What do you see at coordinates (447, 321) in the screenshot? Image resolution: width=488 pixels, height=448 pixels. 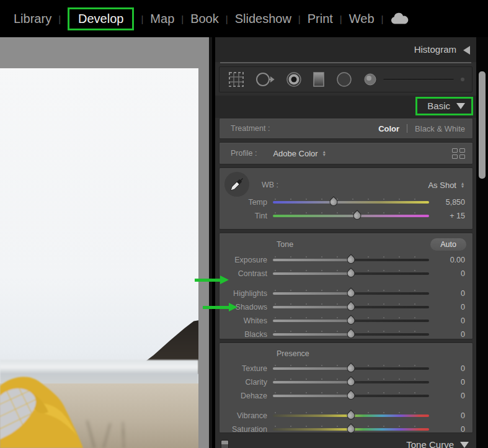 I see `slider-value-whites: 0` at bounding box center [447, 321].